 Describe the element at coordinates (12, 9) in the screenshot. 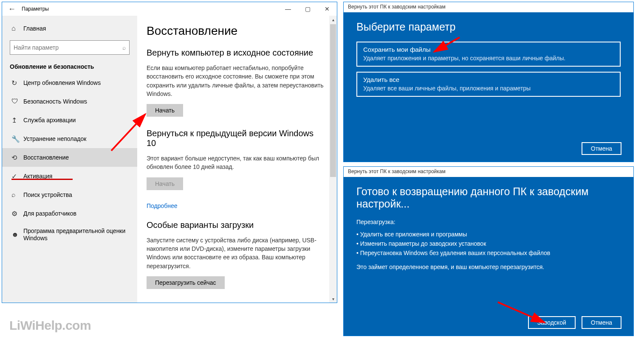

I see `back-button: ←` at that location.